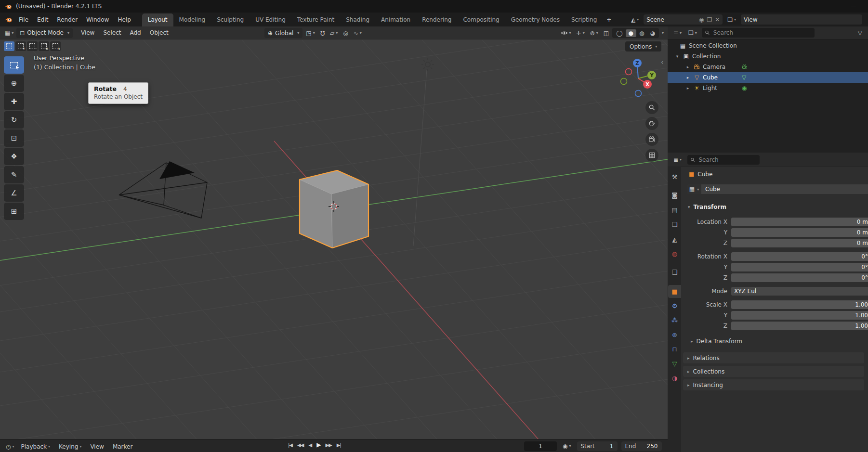  Describe the element at coordinates (674, 195) in the screenshot. I see `tab-render: ◙` at that location.